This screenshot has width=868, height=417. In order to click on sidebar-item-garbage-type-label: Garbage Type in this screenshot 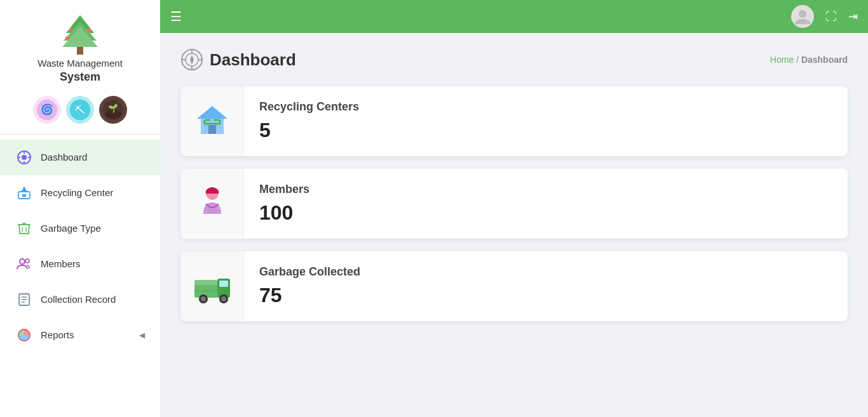, I will do `click(93, 228)`.